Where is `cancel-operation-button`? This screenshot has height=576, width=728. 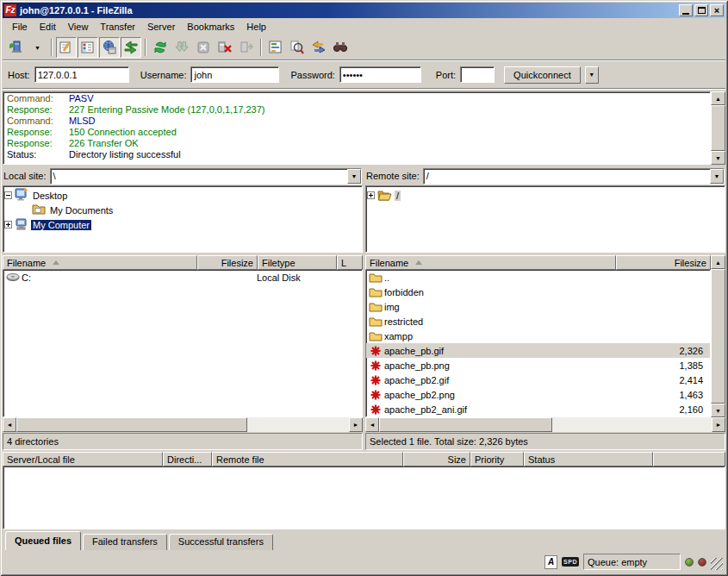 cancel-operation-button is located at coordinates (203, 47).